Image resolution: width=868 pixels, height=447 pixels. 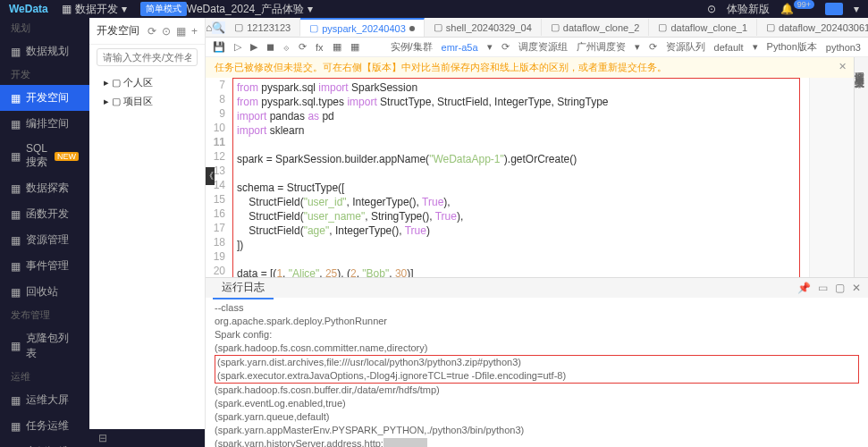 What do you see at coordinates (320, 47) in the screenshot?
I see `fx-icon: fx` at bounding box center [320, 47].